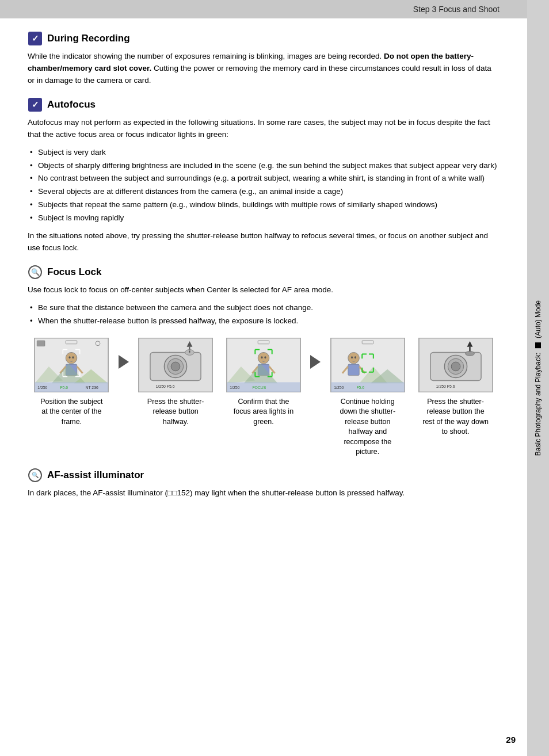 The width and height of the screenshot is (549, 756). What do you see at coordinates (264, 186) in the screenshot?
I see `autofocus-bullets: Subject is very dark Objects of sharply …` at bounding box center [264, 186].